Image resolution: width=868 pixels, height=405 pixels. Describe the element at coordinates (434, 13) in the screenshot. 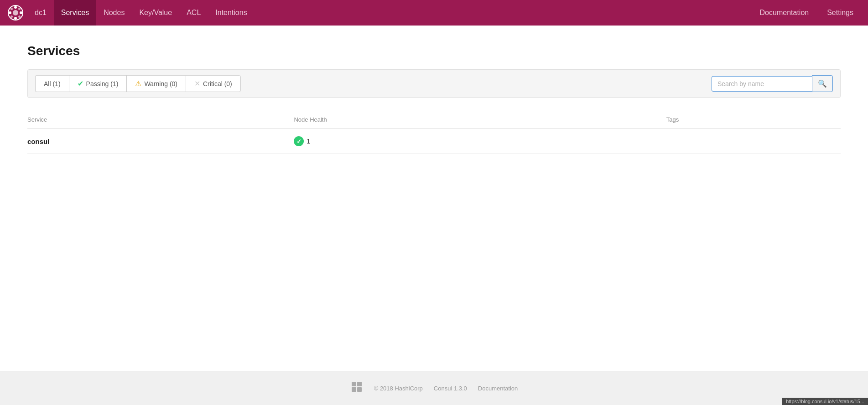

I see `main-nav: dc1 Services Nodes Key/Value ACL Intenti…` at that location.